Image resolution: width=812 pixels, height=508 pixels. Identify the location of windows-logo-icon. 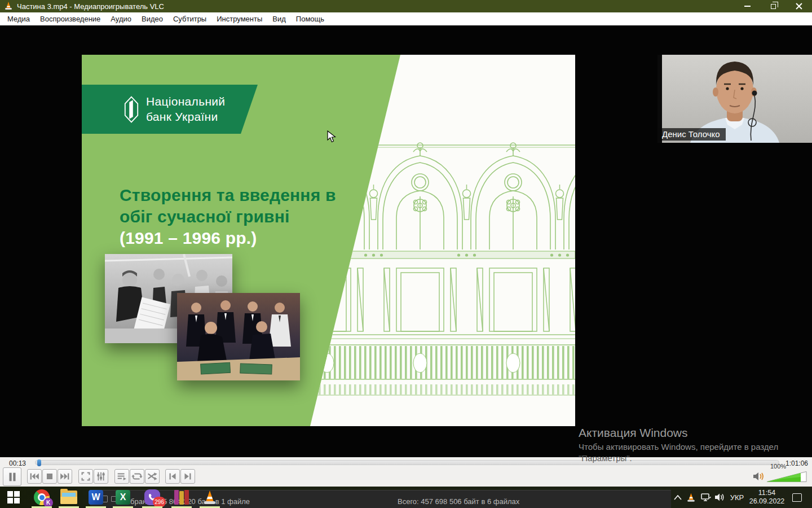
(14, 497).